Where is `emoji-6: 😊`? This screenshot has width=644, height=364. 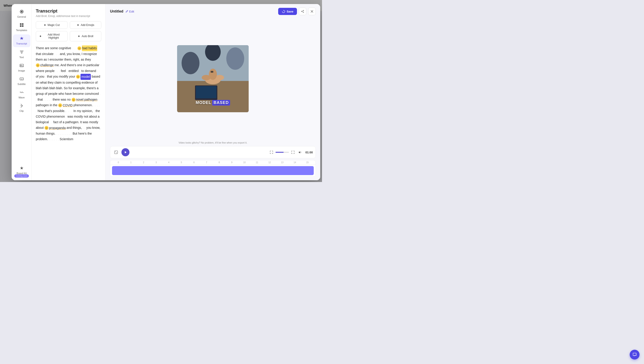 emoji-6: 😊 is located at coordinates (46, 128).